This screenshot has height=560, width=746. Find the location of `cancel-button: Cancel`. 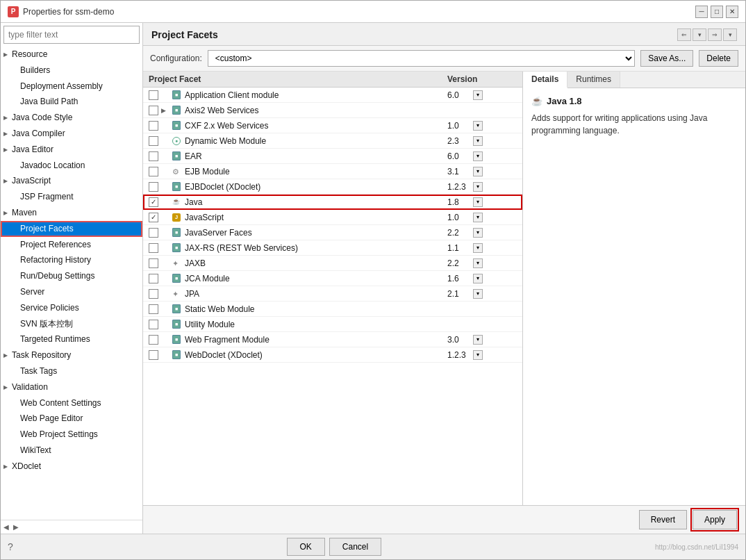

cancel-button: Cancel is located at coordinates (356, 547).